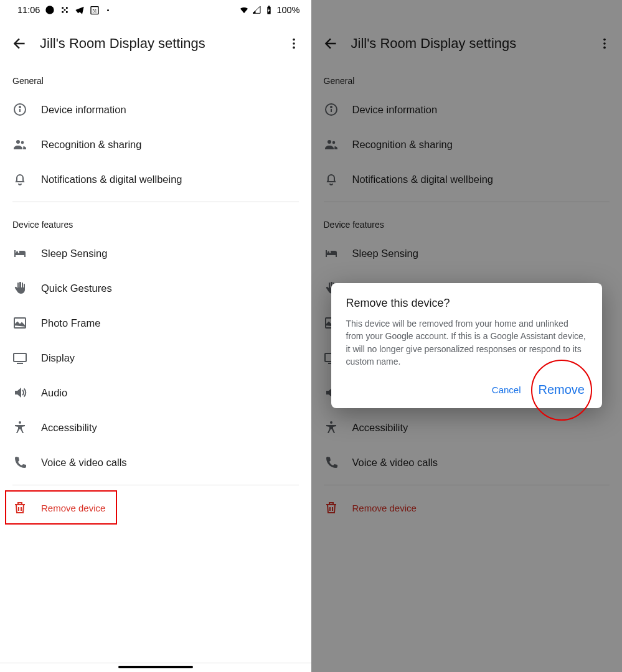  I want to click on item-label: Accessibility, so click(69, 428).